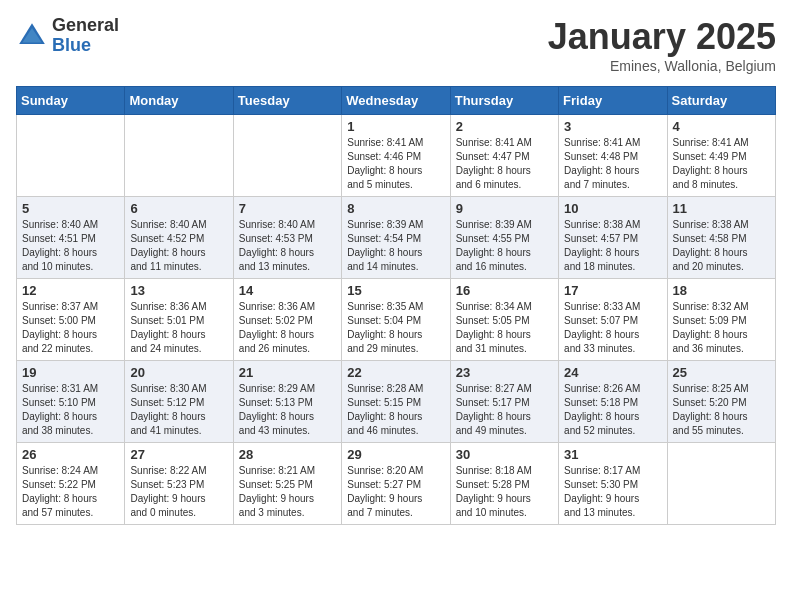 The image size is (792, 612). What do you see at coordinates (396, 126) in the screenshot?
I see `day-number: 1` at bounding box center [396, 126].